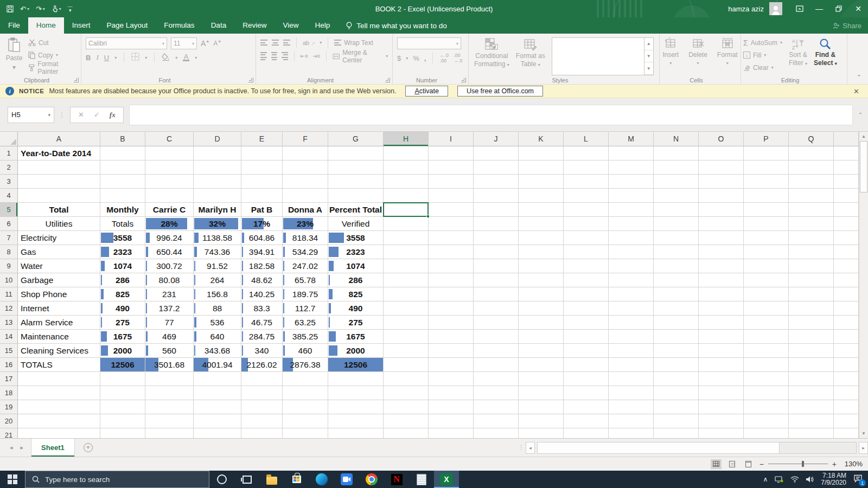  What do you see at coordinates (763, 67) in the screenshot?
I see `clear-button: Clear▾` at bounding box center [763, 67].